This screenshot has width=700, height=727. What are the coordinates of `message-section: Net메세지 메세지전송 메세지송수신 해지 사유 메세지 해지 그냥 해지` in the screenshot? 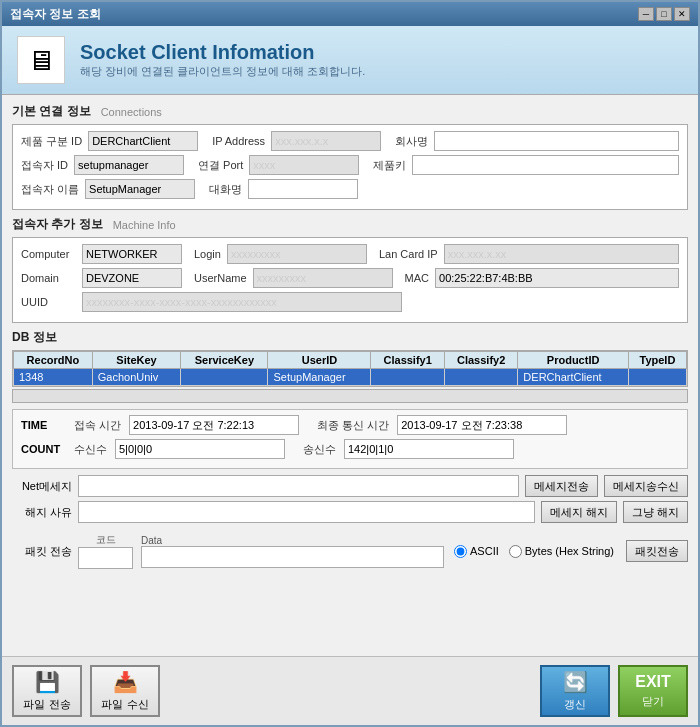 It's located at (350, 501).